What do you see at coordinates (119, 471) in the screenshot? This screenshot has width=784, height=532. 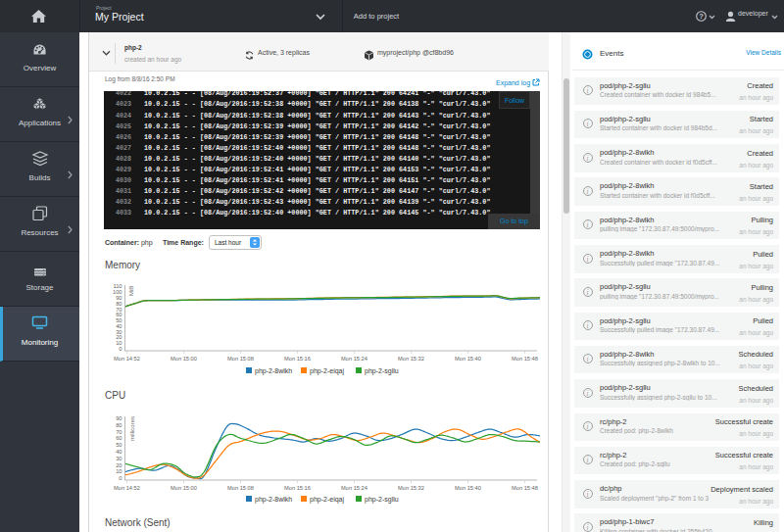 I see `svg-text: 10` at bounding box center [119, 471].